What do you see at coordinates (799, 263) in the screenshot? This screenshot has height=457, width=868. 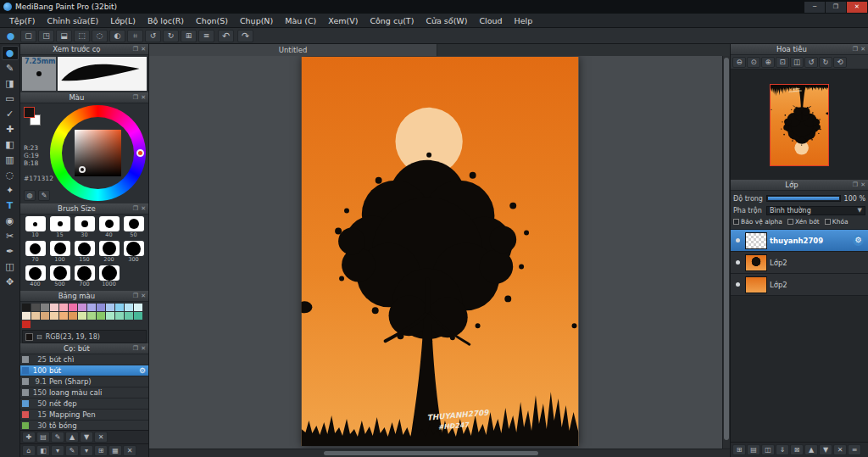 I see `Lớp2: Lớp2 ⚙` at bounding box center [799, 263].